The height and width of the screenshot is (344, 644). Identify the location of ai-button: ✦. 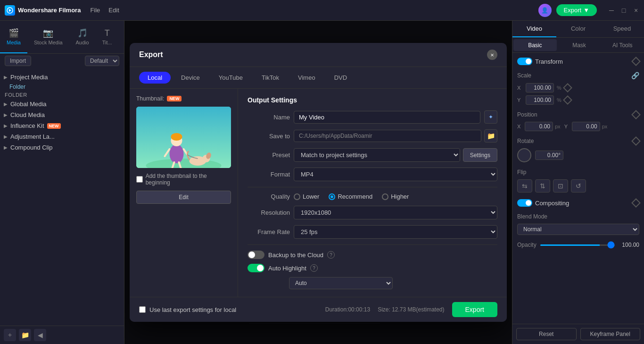
(491, 117).